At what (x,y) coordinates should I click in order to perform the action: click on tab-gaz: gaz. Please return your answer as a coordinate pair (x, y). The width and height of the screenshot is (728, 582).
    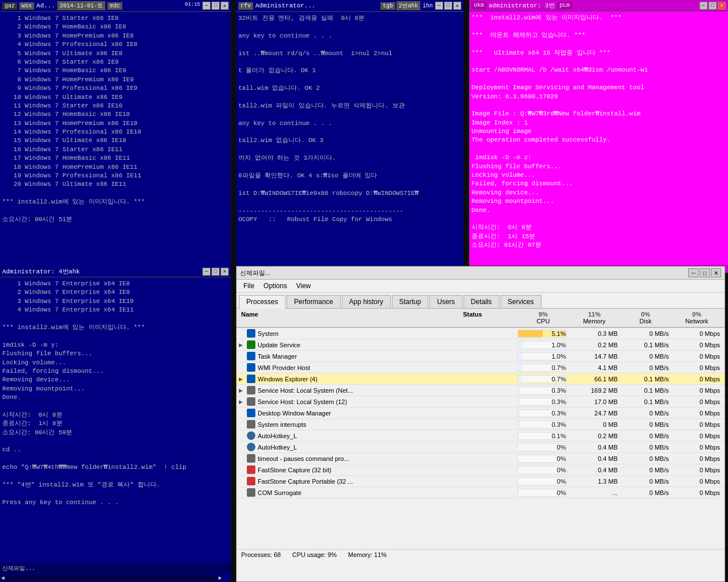
    Looking at the image, I should click on (10, 6).